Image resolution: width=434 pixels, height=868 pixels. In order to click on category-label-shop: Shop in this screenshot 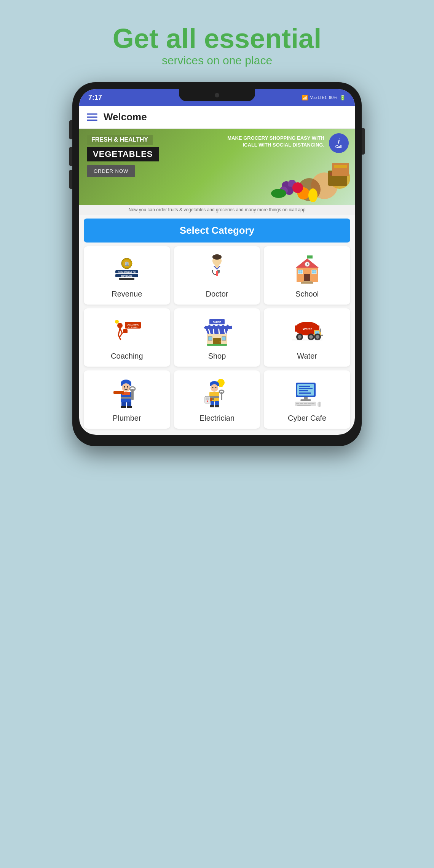, I will do `click(217, 356)`.